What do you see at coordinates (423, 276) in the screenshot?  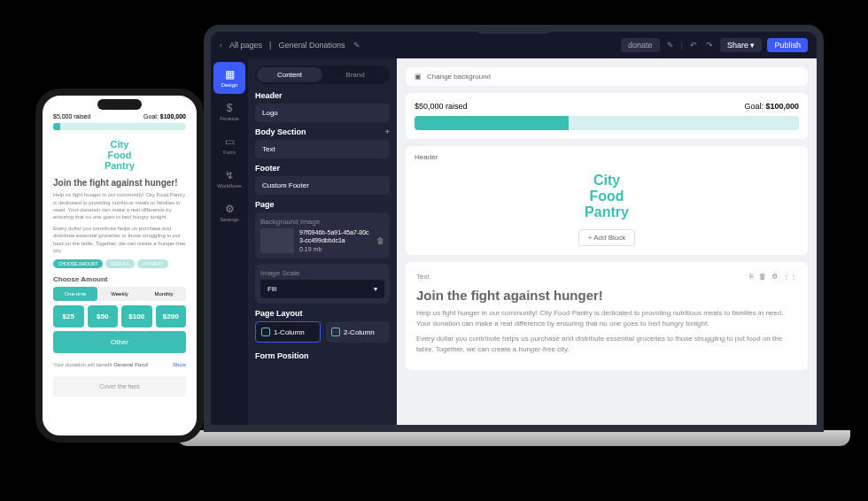 I see `block-label: Text` at bounding box center [423, 276].